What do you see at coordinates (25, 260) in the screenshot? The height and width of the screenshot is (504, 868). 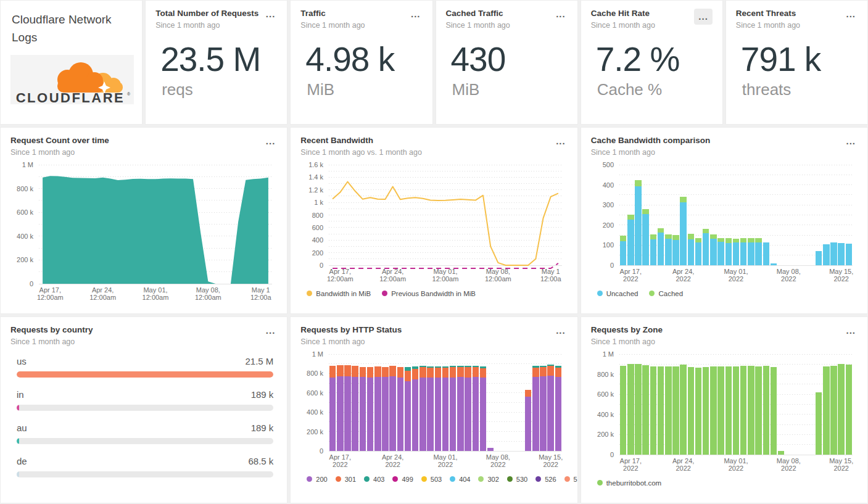 I see `svg-text: 200 k` at bounding box center [25, 260].